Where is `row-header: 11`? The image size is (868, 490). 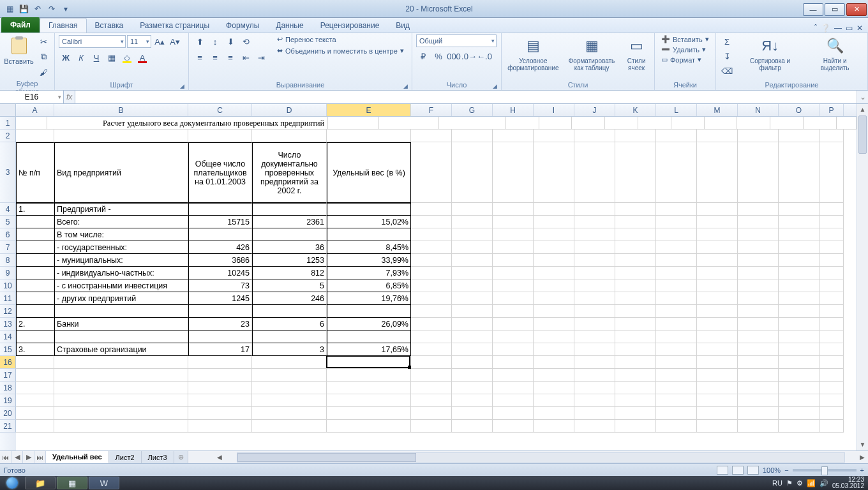 row-header: 11 is located at coordinates (8, 299).